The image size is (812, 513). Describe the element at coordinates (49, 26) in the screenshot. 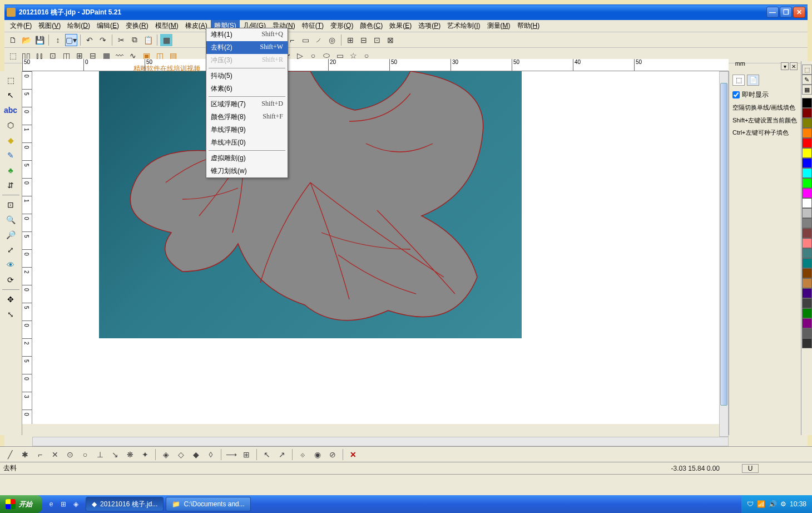

I see `menu-视图: 视图(V)` at that location.